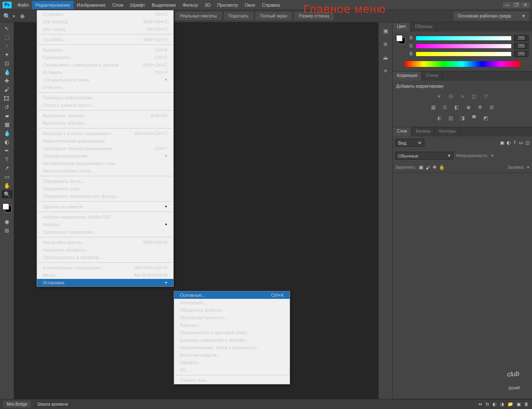  I want to click on path-tool: ↗, so click(7, 168).